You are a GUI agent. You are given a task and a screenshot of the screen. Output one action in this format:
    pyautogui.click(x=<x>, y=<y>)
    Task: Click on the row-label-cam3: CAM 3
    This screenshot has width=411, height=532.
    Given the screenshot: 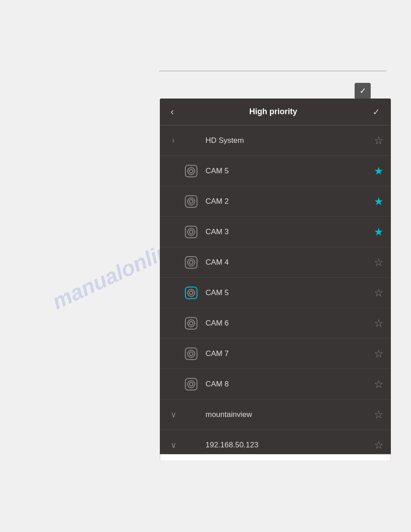 What is the action you would take?
    pyautogui.click(x=290, y=232)
    